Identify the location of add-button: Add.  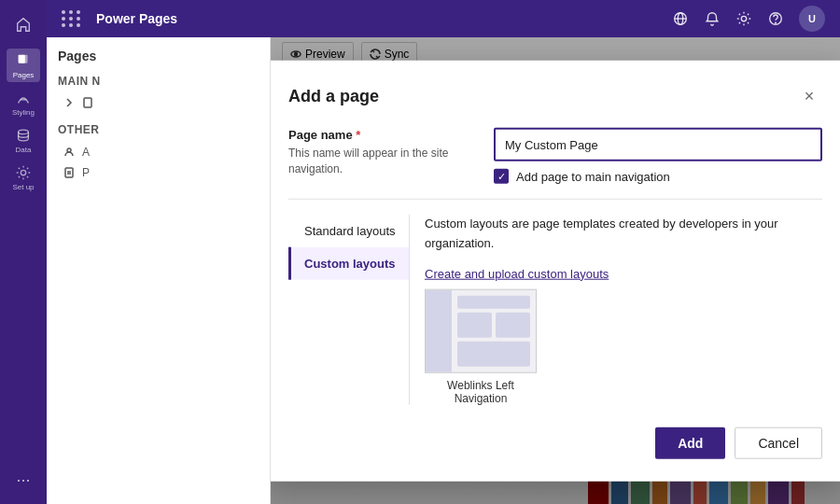
(691, 442).